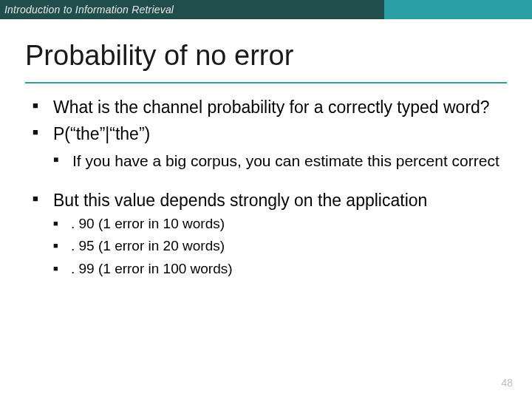  I want to click on course-label: Introduction to Information Retrieval, so click(89, 10).